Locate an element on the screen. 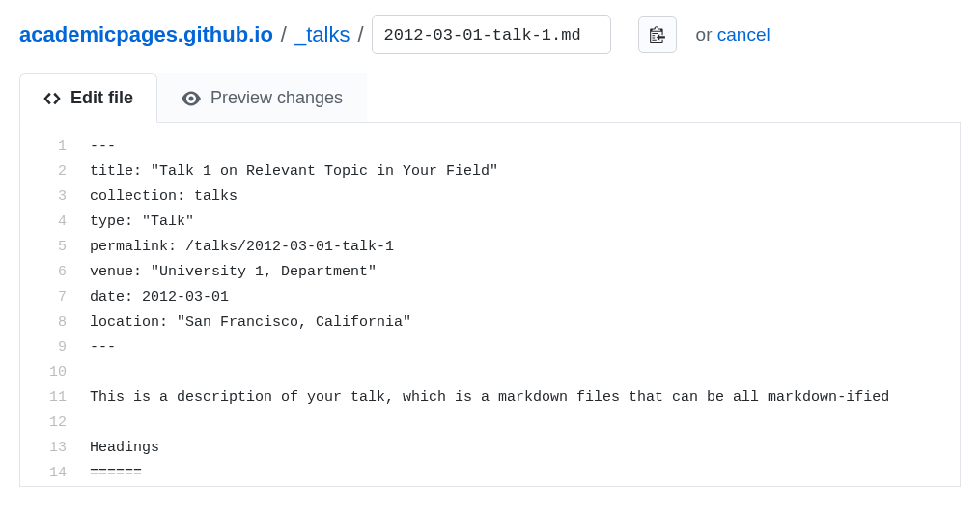 The height and width of the screenshot is (516, 980). line-number: 5 is located at coordinates (55, 247).